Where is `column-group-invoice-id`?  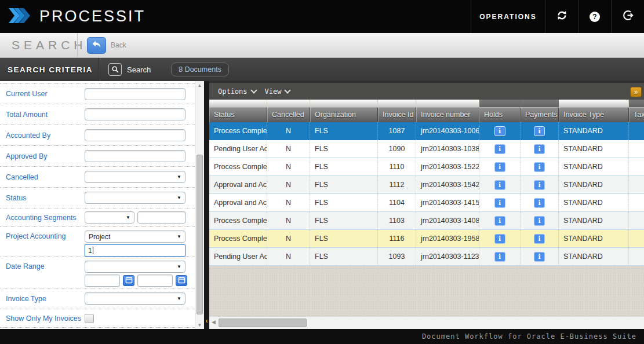
column-group-invoice-id is located at coordinates (397, 103).